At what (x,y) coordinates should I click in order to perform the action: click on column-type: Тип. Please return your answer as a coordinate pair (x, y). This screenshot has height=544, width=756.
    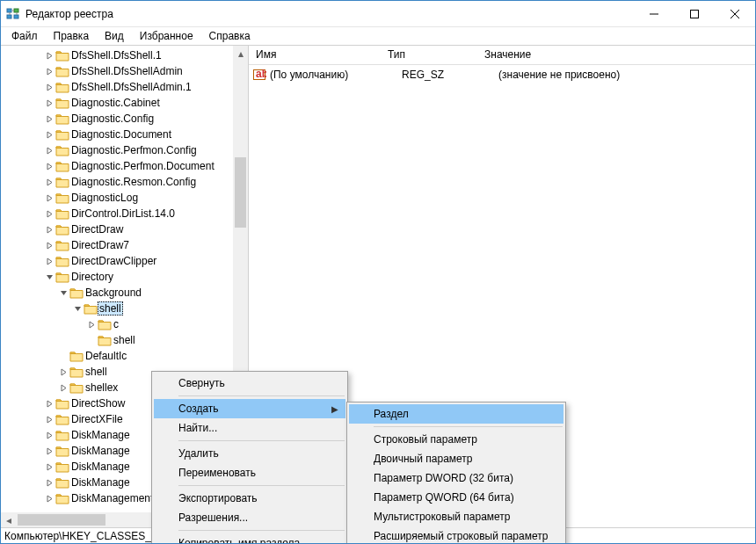
    Looking at the image, I should click on (429, 54).